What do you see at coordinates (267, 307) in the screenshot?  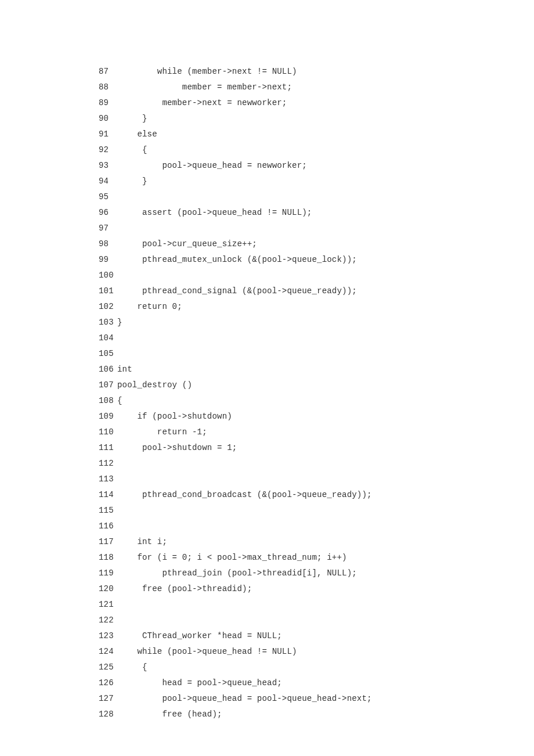 I see `code-line: 102 return 0;` at bounding box center [267, 307].